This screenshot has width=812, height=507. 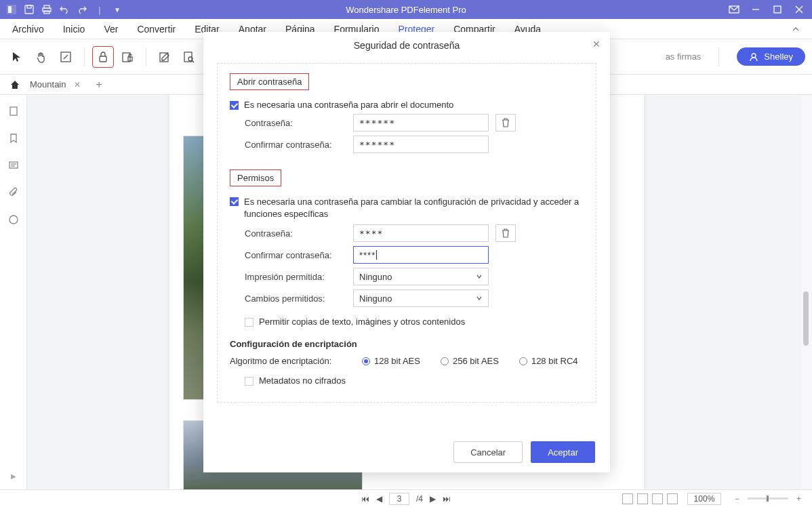 What do you see at coordinates (348, 104) in the screenshot?
I see `require-open-password-label: Es necesaria una contraseña para abrir e…` at bounding box center [348, 104].